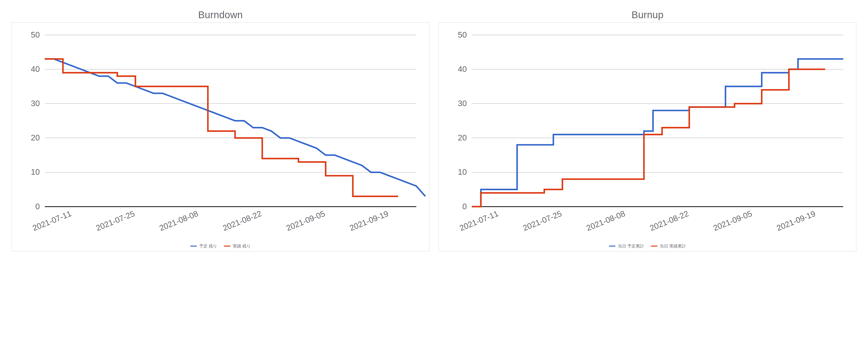 The width and height of the screenshot is (868, 362). I want to click on burndown-title: Burndown, so click(220, 15).